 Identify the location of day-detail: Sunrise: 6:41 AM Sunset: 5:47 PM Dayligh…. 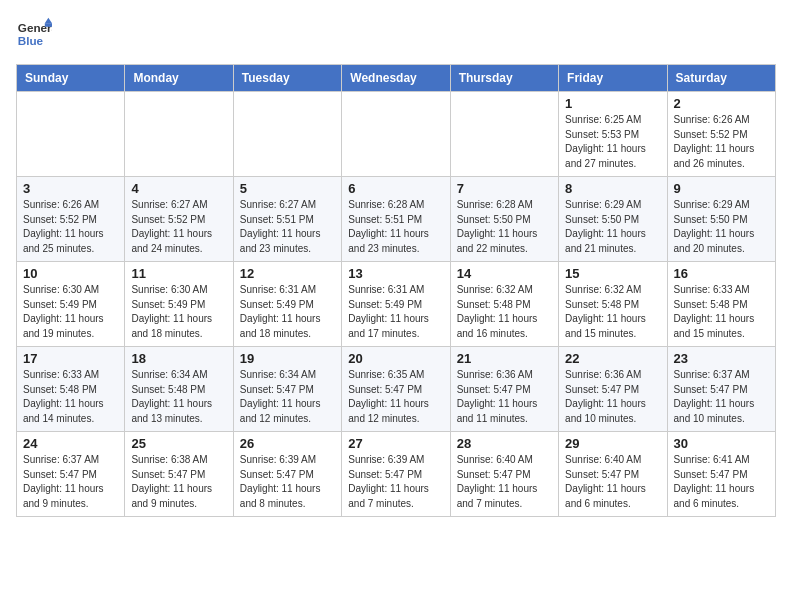
(722, 482).